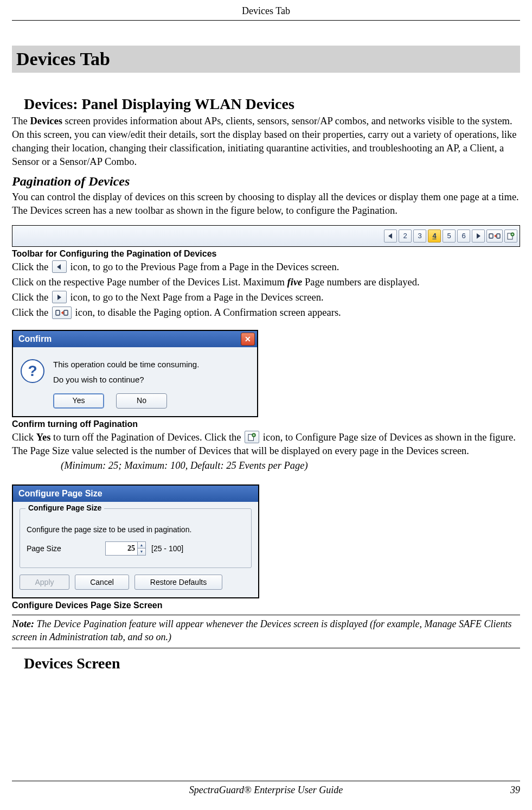 This screenshot has width=532, height=810. Describe the element at coordinates (511, 236) in the screenshot. I see `configure-page-size-button` at that location.